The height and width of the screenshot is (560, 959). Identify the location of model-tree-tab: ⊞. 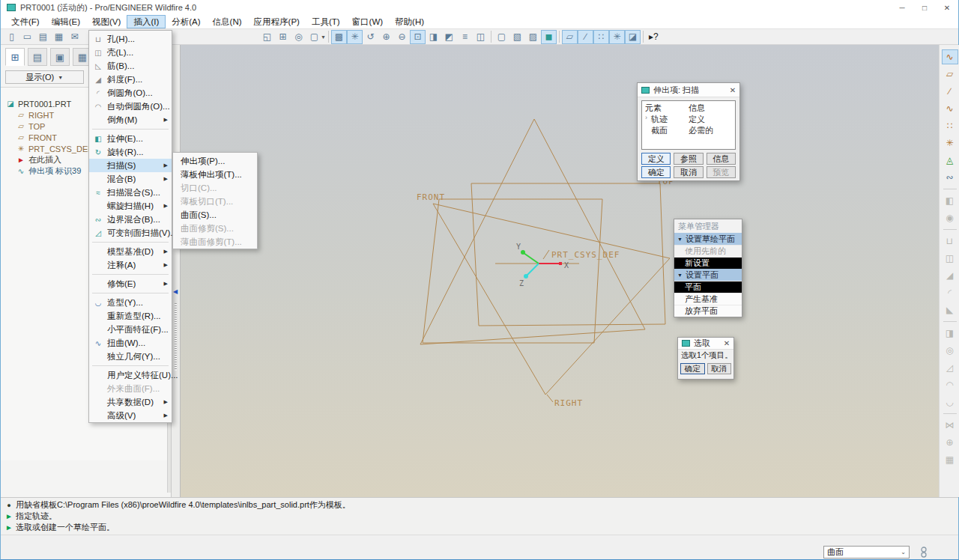
(15, 57).